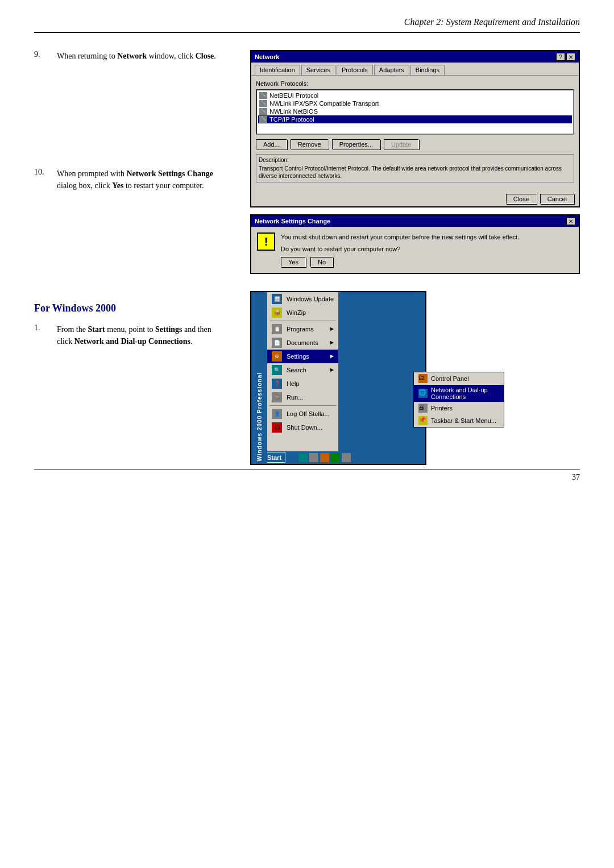  I want to click on tab-adapters: Adapters, so click(392, 70).